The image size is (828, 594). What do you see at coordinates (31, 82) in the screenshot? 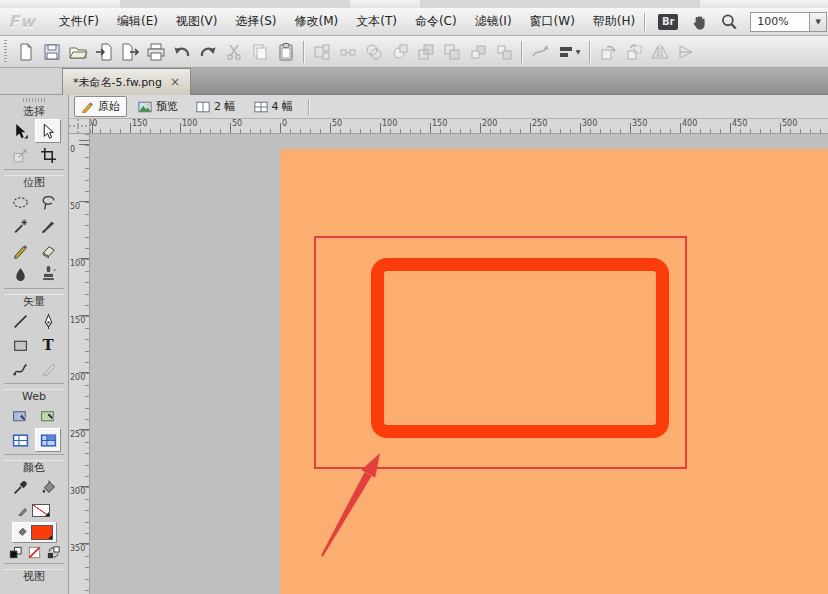
I see `tab-bar-left-gutter` at bounding box center [31, 82].